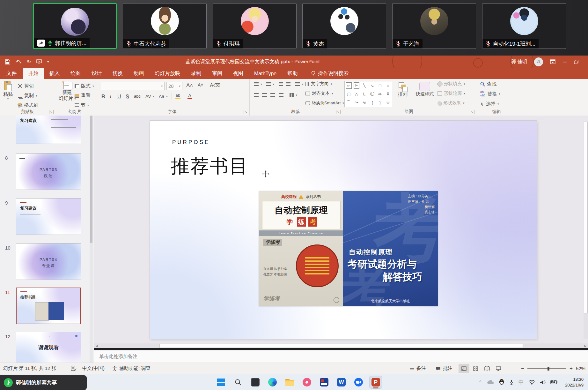  I want to click on tab-home: 开始, so click(33, 73).